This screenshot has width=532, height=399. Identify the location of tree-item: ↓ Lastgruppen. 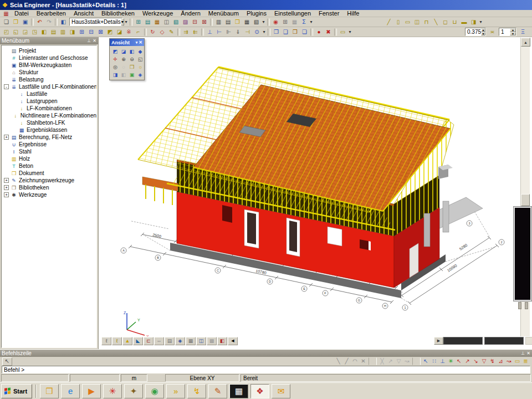
(50, 101).